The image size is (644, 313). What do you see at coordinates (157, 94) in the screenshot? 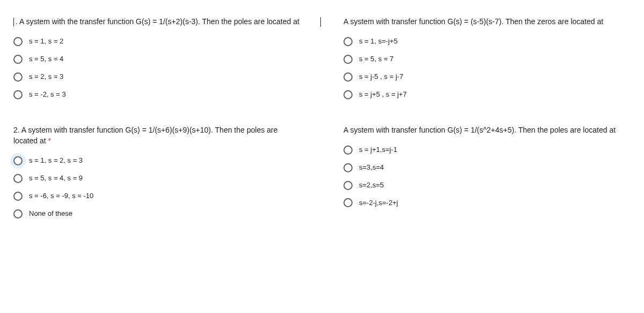
I see `q1-option-4: s = -2, s = 3` at bounding box center [157, 94].